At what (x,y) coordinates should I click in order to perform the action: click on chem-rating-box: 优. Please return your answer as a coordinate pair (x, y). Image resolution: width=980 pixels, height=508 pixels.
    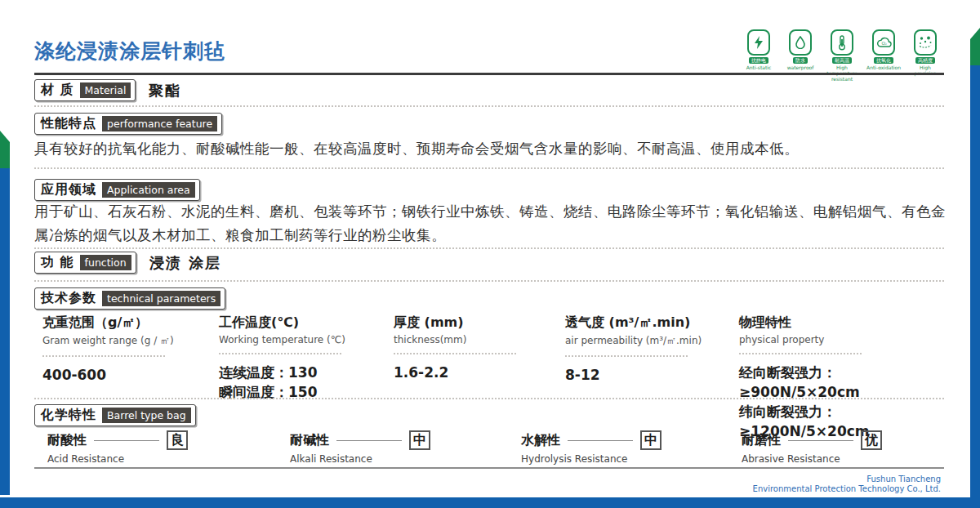
    Looking at the image, I should click on (871, 440).